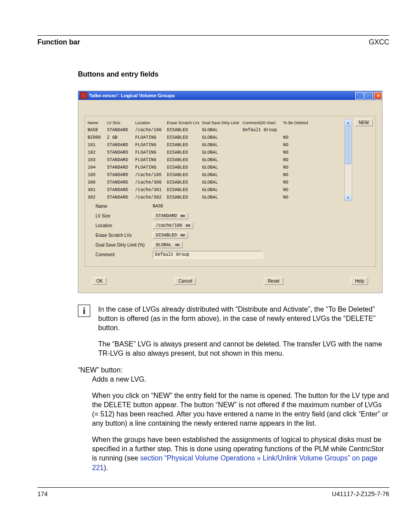  What do you see at coordinates (173, 225) in the screenshot?
I see `location-dropdown: /cache/100` at bounding box center [173, 225].